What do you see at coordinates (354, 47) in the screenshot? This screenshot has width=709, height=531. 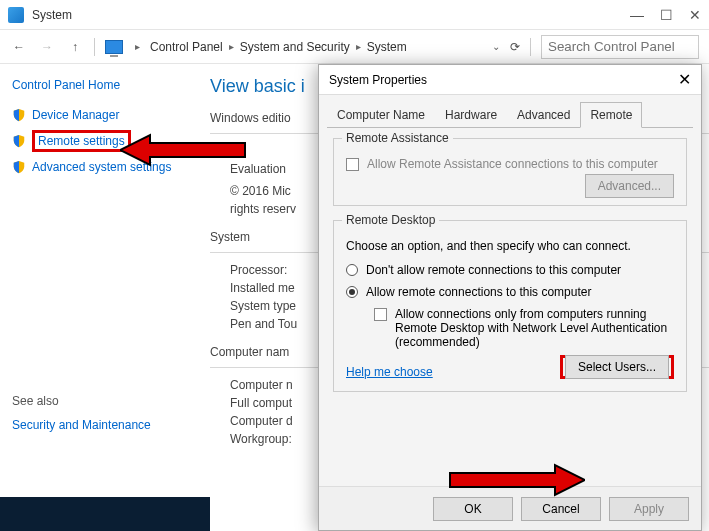 I see `navbar: ← → ↑ ▸ Control Panel ▸ System and Secur…` at bounding box center [354, 47].